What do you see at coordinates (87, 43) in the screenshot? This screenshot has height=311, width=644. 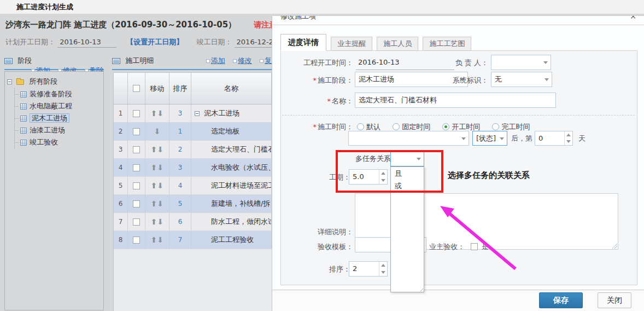 I see `plan-start-value: 2016-10-13` at bounding box center [87, 43].